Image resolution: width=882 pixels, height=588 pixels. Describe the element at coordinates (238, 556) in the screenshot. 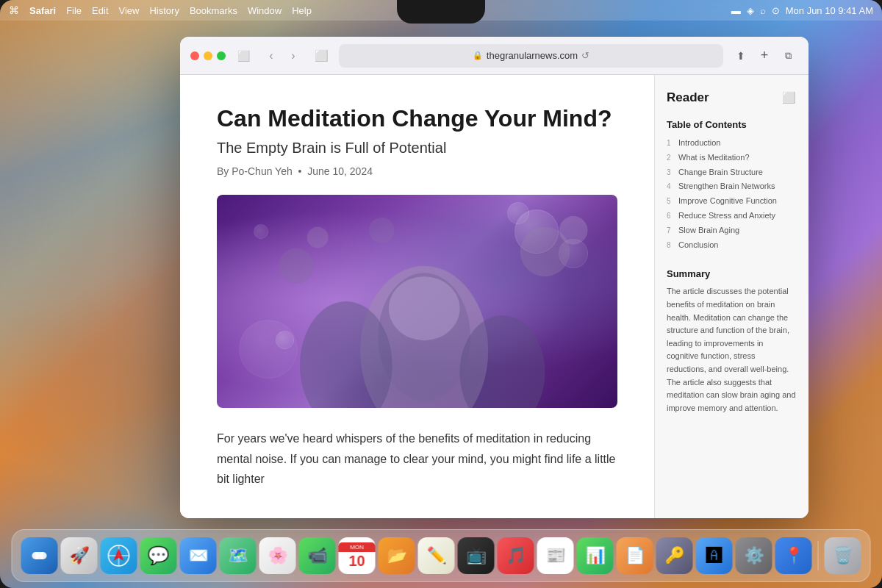

I see `dock-icon-maps: 🗺️` at that location.